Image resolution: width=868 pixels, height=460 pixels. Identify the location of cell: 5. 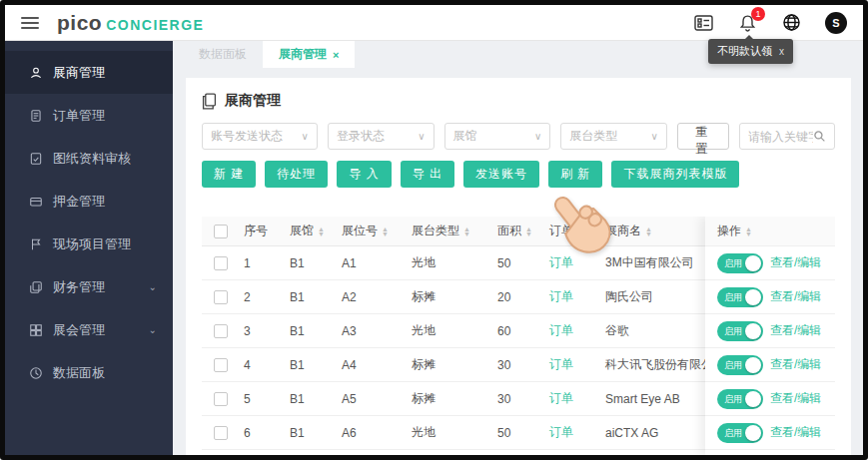
(263, 399).